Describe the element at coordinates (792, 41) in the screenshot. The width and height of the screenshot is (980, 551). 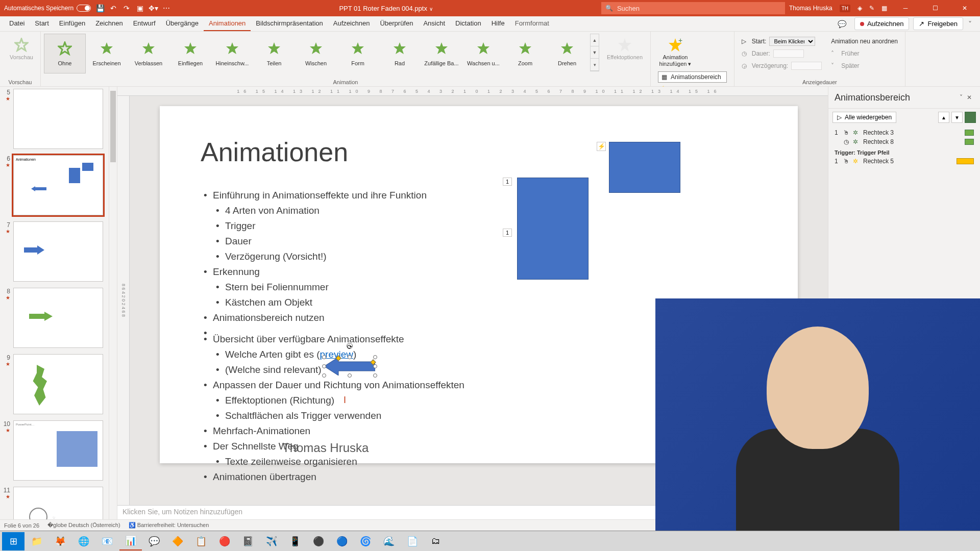
I see `start-select: Beim Klicken` at that location.